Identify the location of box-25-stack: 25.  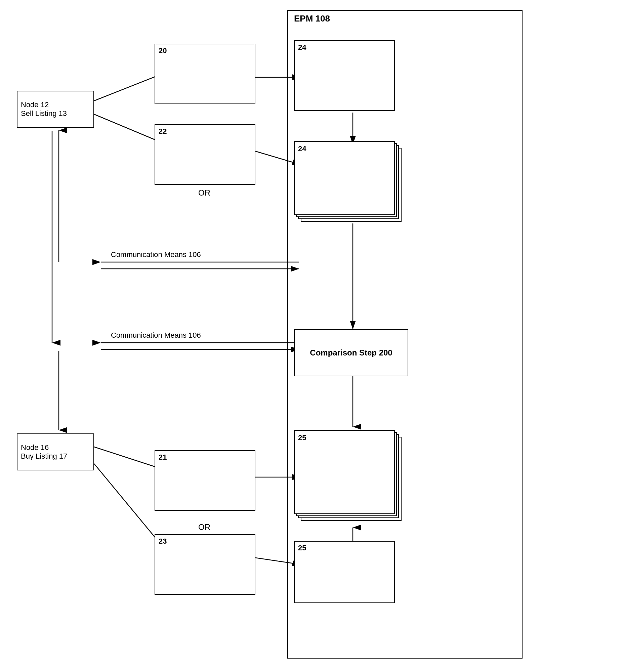
(349, 477).